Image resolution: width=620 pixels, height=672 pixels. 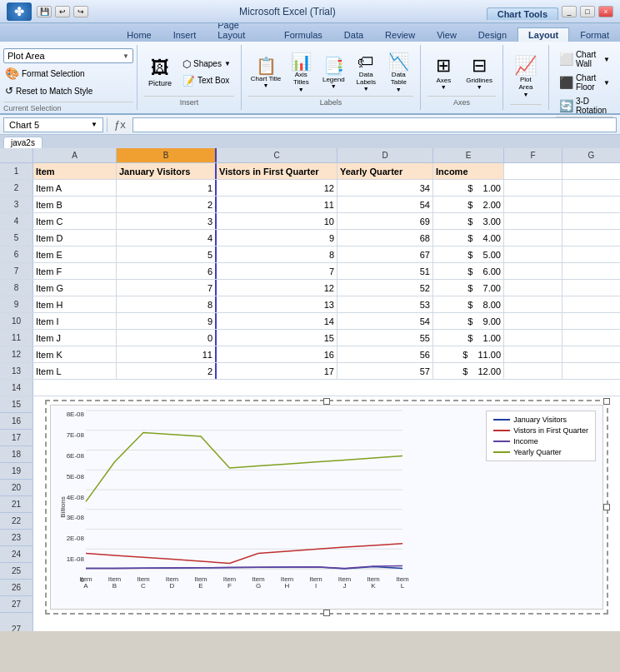 I want to click on chart-title-button: 📋 Chart Title ▼, so click(x=266, y=72).